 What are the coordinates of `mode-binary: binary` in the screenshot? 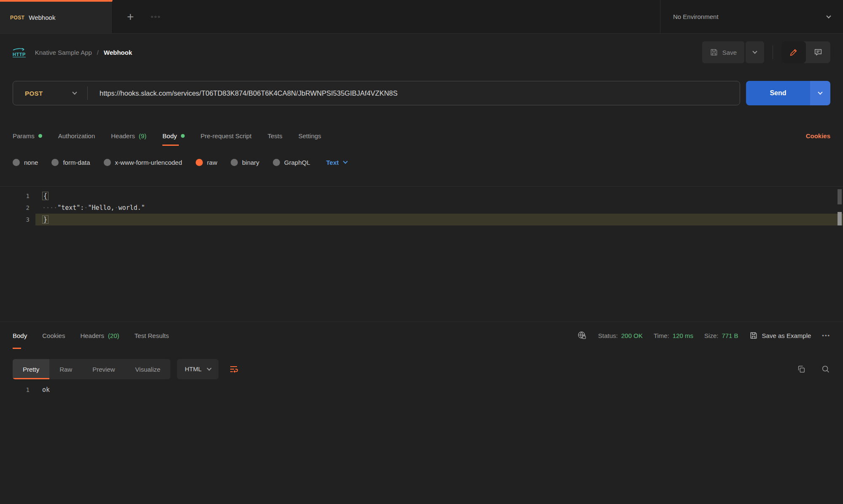 It's located at (245, 163).